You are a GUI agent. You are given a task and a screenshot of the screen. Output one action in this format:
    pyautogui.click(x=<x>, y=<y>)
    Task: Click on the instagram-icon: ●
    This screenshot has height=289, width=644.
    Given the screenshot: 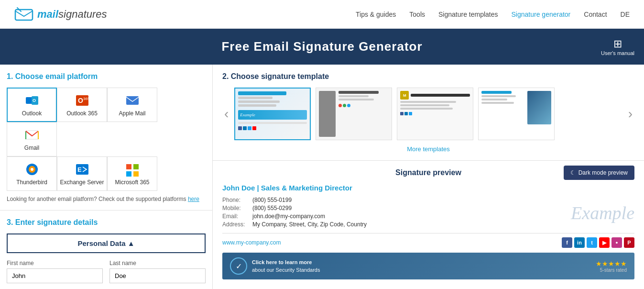 What is the action you would take?
    pyautogui.click(x=617, y=243)
    